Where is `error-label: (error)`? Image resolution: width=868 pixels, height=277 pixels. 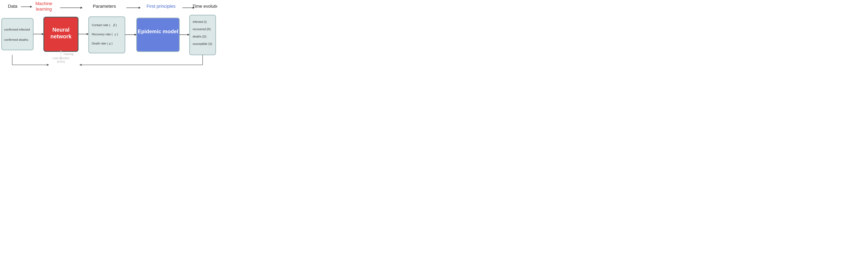 error-label: (error) is located at coordinates (61, 62).